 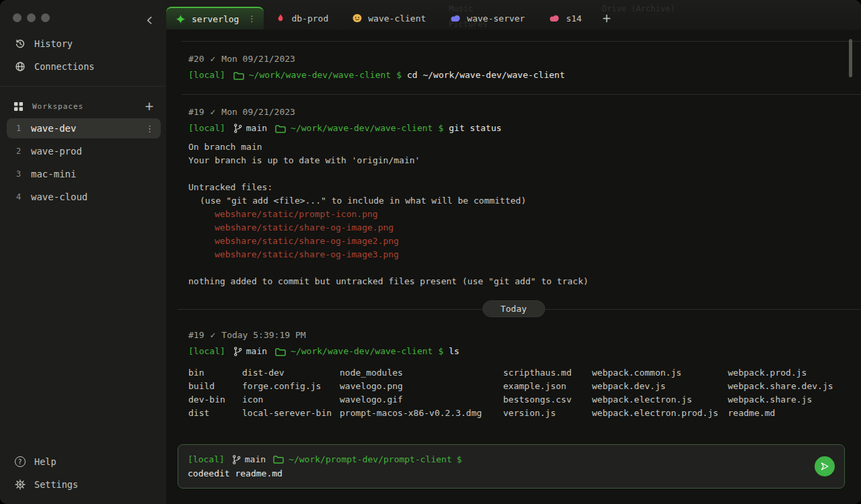 I want to click on traffic-lights, so click(x=31, y=17).